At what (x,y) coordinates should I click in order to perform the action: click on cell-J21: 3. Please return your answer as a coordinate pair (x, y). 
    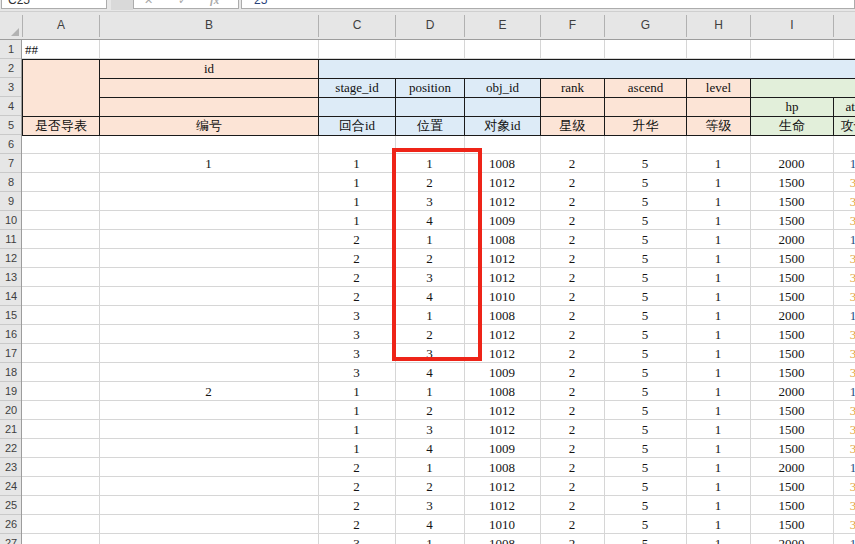
    Looking at the image, I should click on (844, 430).